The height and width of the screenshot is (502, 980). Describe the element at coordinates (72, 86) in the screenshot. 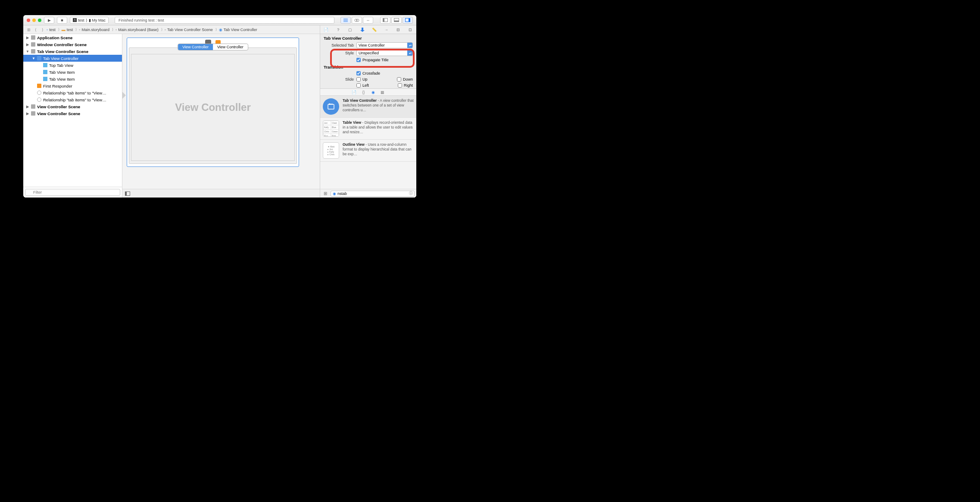

I see `outline-row: First Responder` at that location.